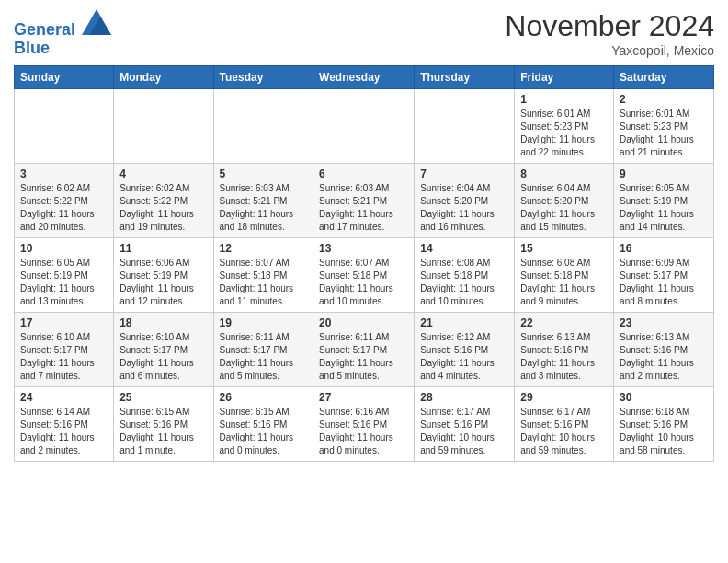 The height and width of the screenshot is (563, 728). What do you see at coordinates (44, 29) in the screenshot?
I see `logo-general: General` at bounding box center [44, 29].